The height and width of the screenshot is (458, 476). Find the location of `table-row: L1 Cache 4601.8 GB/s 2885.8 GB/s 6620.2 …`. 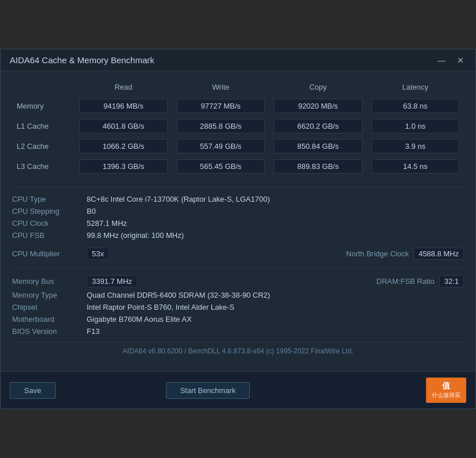

table-row: L1 Cache 4601.8 GB/s 2885.8 GB/s 6620.2 … is located at coordinates (238, 126).